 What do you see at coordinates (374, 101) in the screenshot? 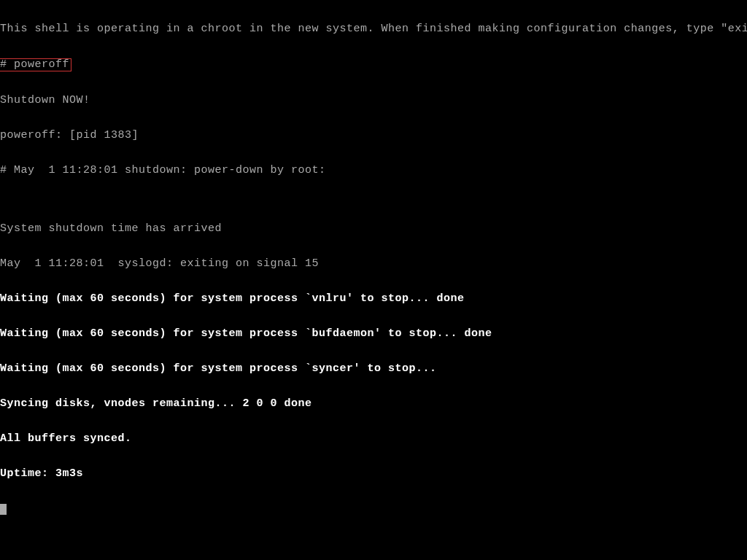
I see `console-line: Shutdown NOW!` at bounding box center [374, 101].